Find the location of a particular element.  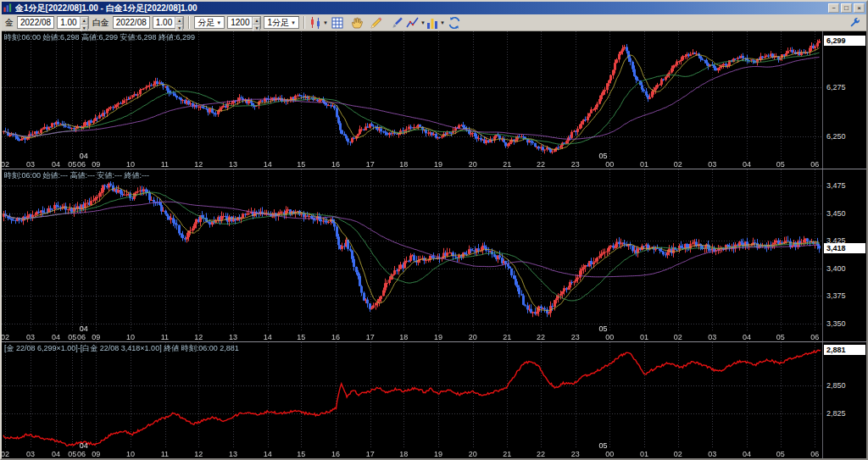

time-label: 18 is located at coordinates (403, 454).